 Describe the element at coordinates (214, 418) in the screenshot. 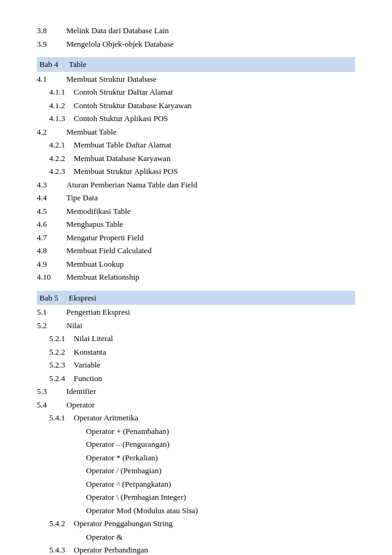

I see `toc-entry-text: Operator Aritmetika` at that location.